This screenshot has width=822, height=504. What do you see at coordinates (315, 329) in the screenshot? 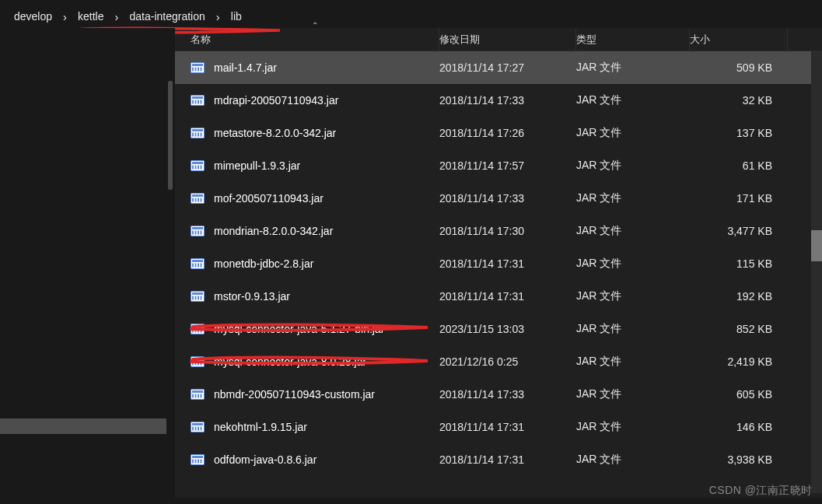
I see `file-name-cell: mysql-connector-java-5.1.27-bin.jar` at bounding box center [315, 329].